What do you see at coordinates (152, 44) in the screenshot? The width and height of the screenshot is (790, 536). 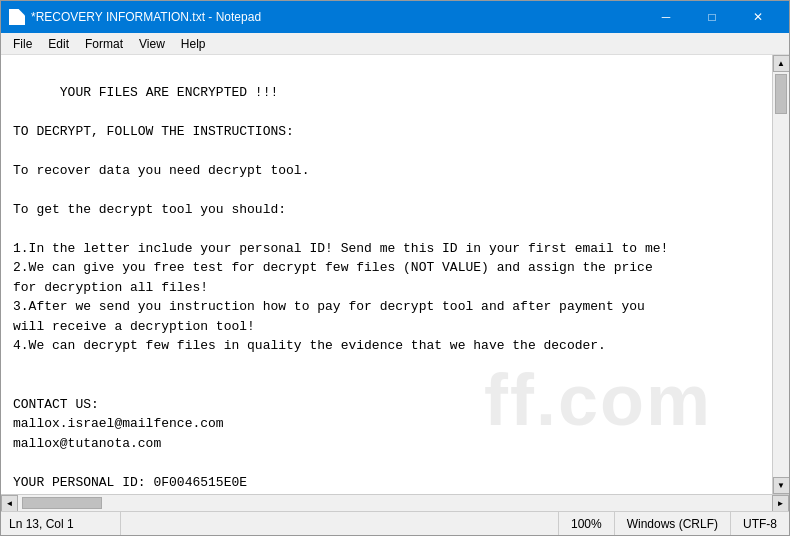 I see `menu-view: View` at bounding box center [152, 44].